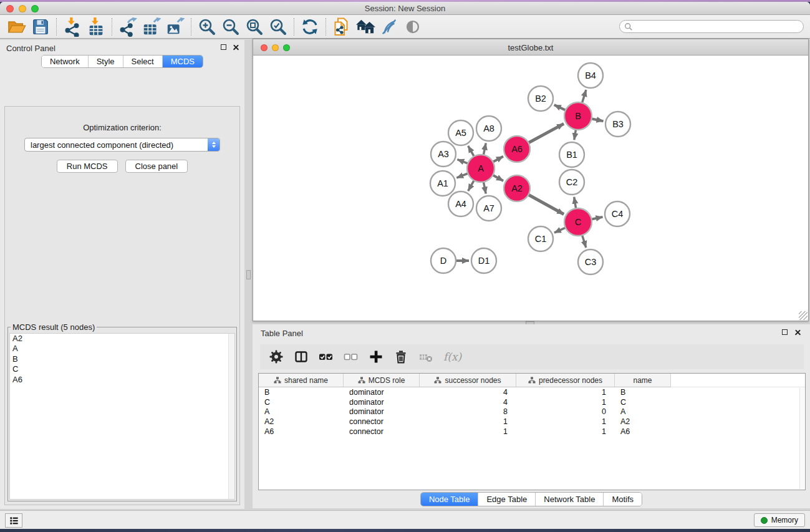 The image size is (810, 532). Describe the element at coordinates (541, 239) in the screenshot. I see `node-label-C1: C1` at that location.